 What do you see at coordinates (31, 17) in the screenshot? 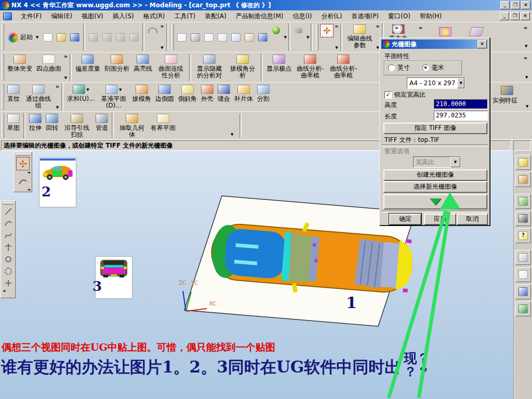
I see `menu-item-1: 文件(F)` at bounding box center [31, 17].